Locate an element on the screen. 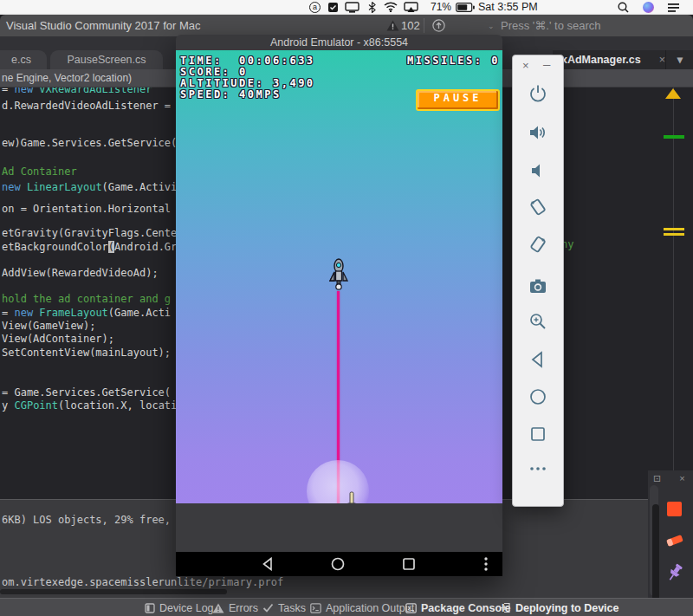 The width and height of the screenshot is (693, 616). airplay-icon is located at coordinates (411, 7).